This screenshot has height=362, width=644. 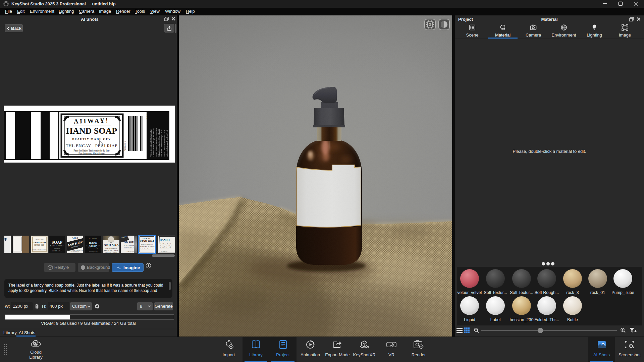 What do you see at coordinates (92, 154) in the screenshot?
I see `svg-text: For the seont, Helz Stener` at bounding box center [92, 154].